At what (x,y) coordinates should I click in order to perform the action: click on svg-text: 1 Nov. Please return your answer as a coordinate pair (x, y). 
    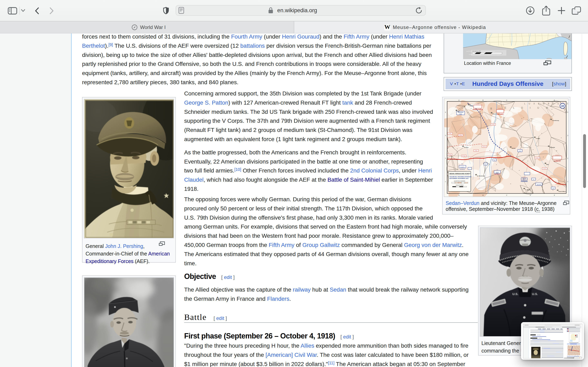
    Looking at the image, I should click on (450, 133).